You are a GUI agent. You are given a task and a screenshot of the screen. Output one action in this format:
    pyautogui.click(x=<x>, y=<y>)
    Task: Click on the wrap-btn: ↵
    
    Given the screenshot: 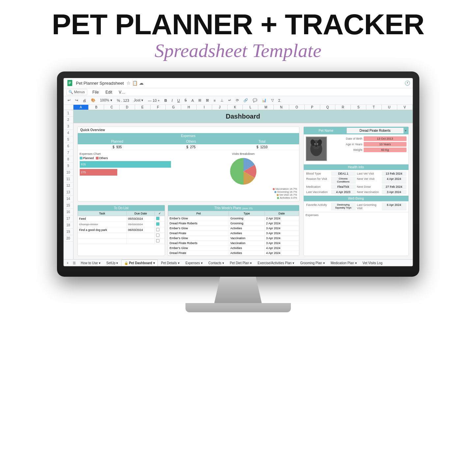 What is the action you would take?
    pyautogui.click(x=230, y=100)
    